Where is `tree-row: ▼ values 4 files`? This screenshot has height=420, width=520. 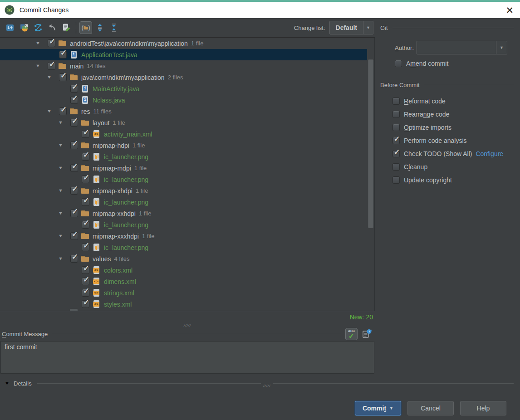
tree-row: ▼ values 4 files is located at coordinates (183, 259).